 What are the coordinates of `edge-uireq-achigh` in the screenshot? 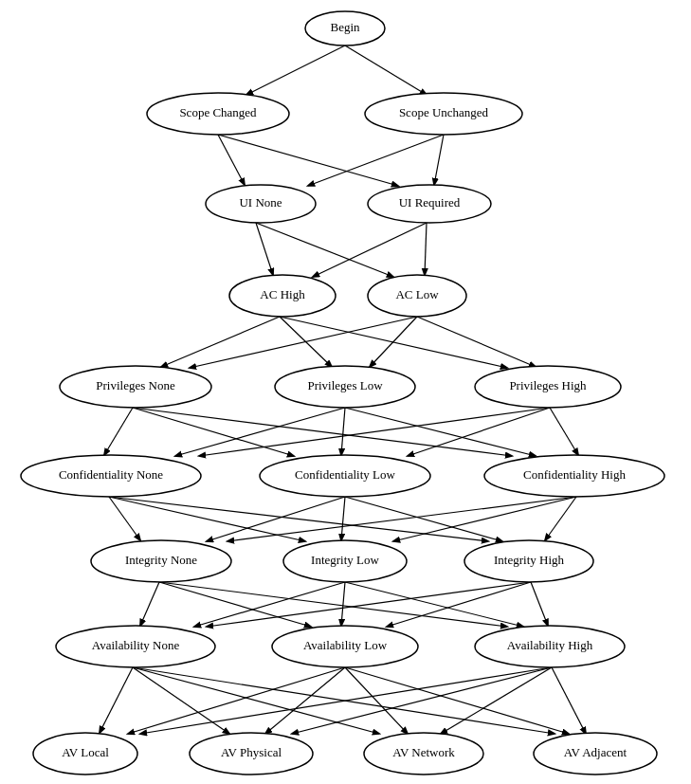 It's located at (370, 250).